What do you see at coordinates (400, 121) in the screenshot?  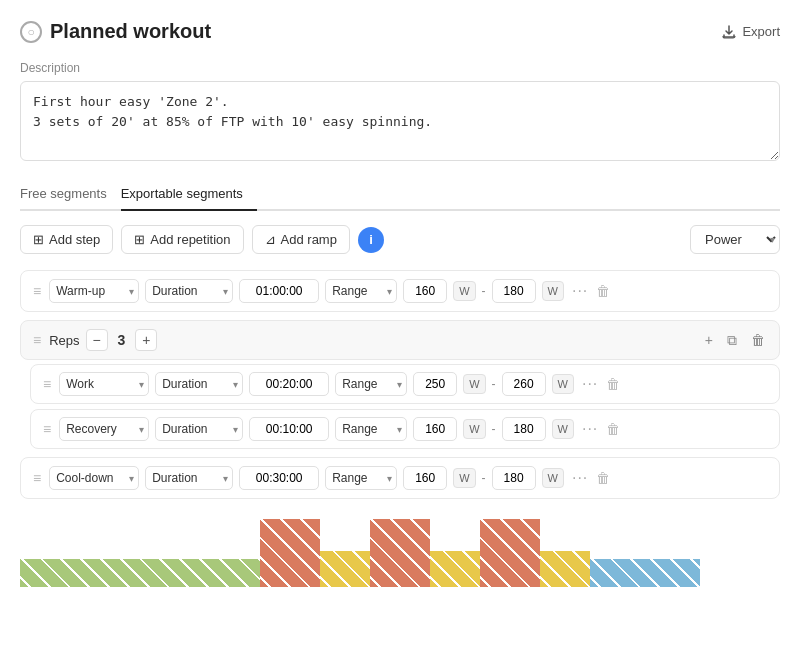 I see `description-textarea: First hour easy 'Zone 2'. 3 sets of 20' …` at bounding box center [400, 121].